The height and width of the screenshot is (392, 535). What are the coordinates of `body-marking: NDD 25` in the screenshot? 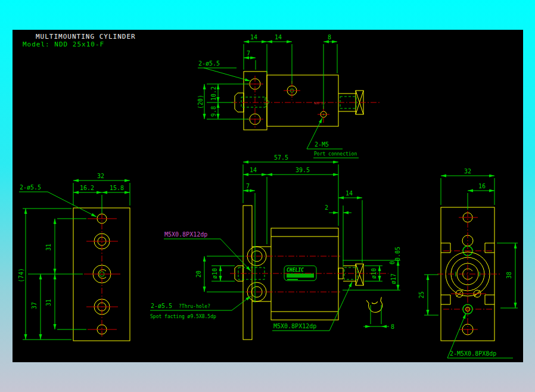 It's located at (319, 103).